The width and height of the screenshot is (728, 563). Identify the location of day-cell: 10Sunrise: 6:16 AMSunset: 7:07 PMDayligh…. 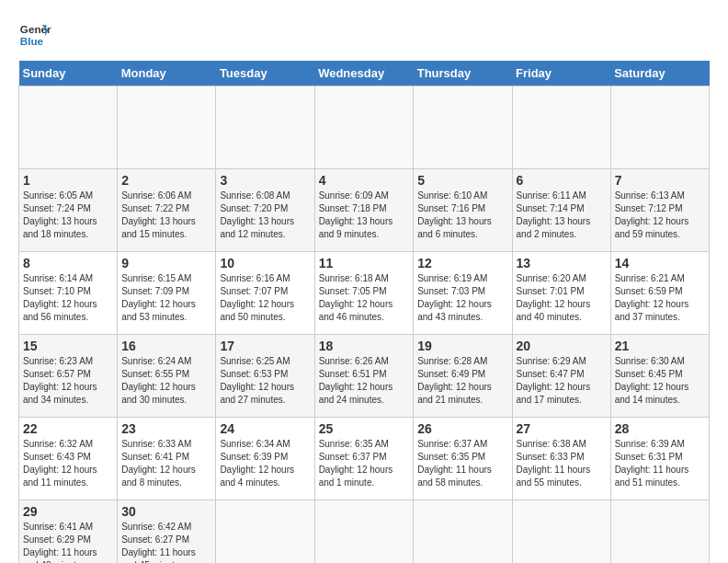
(265, 293).